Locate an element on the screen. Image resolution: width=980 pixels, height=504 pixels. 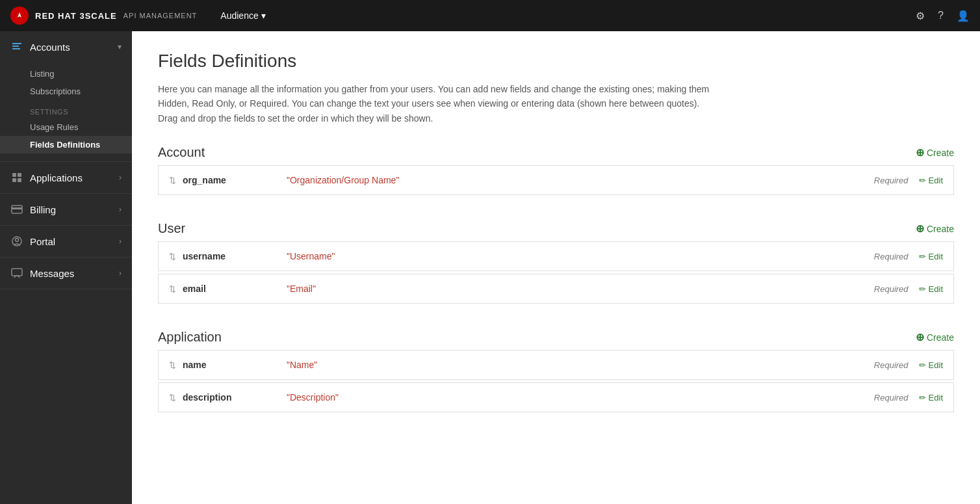
user-icon: 👤 is located at coordinates (963, 16).